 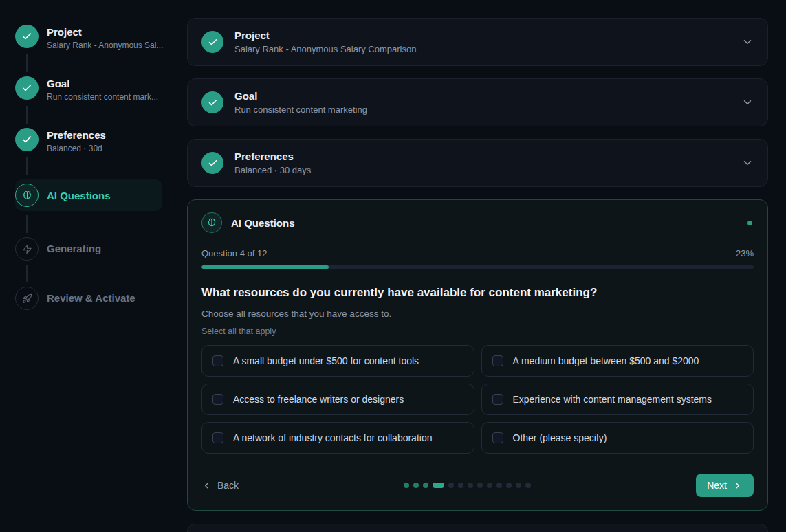 I want to click on sidebar-step-preferences: Preferences Balanced · 30d, so click(x=101, y=140).